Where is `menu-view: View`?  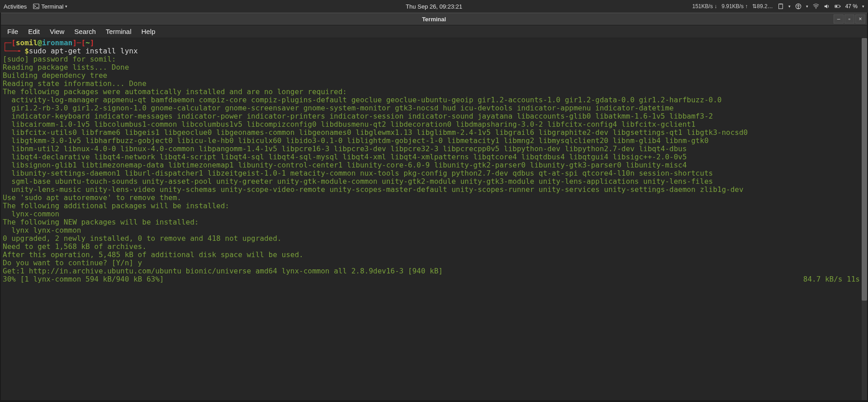
menu-view: View is located at coordinates (57, 32).